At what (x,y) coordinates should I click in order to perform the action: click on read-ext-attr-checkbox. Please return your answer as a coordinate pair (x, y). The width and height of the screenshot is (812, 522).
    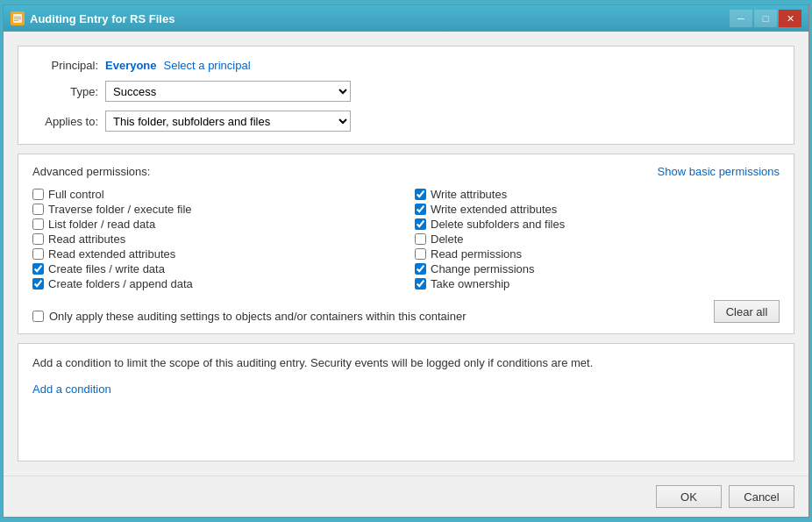
    Looking at the image, I should click on (39, 254).